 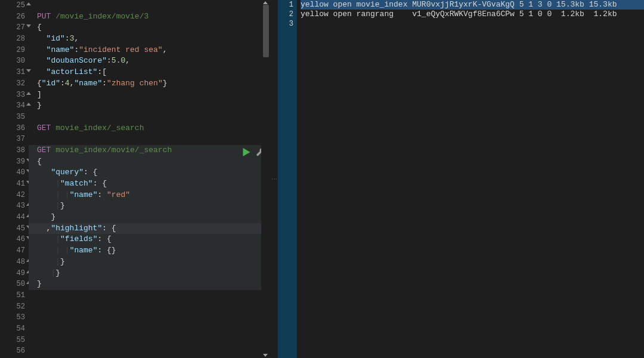 What do you see at coordinates (149, 39) in the screenshot?
I see `code-line: "id":3,` at bounding box center [149, 39].